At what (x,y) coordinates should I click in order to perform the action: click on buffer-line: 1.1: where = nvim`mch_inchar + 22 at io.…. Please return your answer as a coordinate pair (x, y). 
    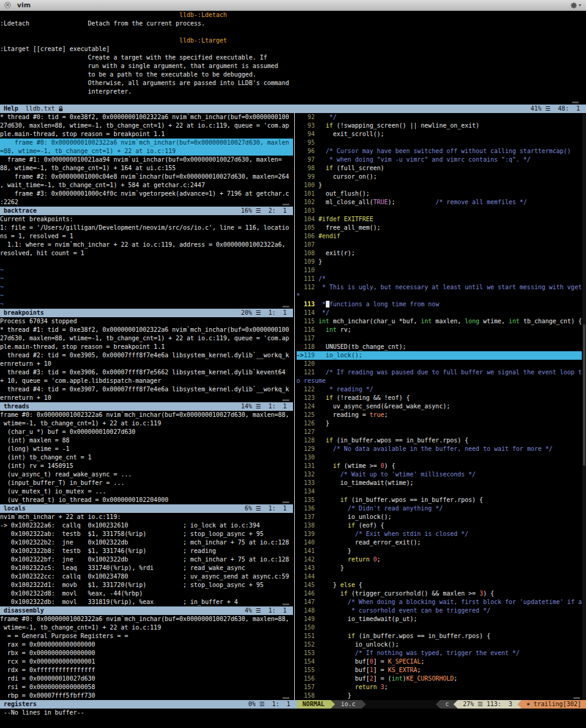
    Looking at the image, I should click on (146, 245).